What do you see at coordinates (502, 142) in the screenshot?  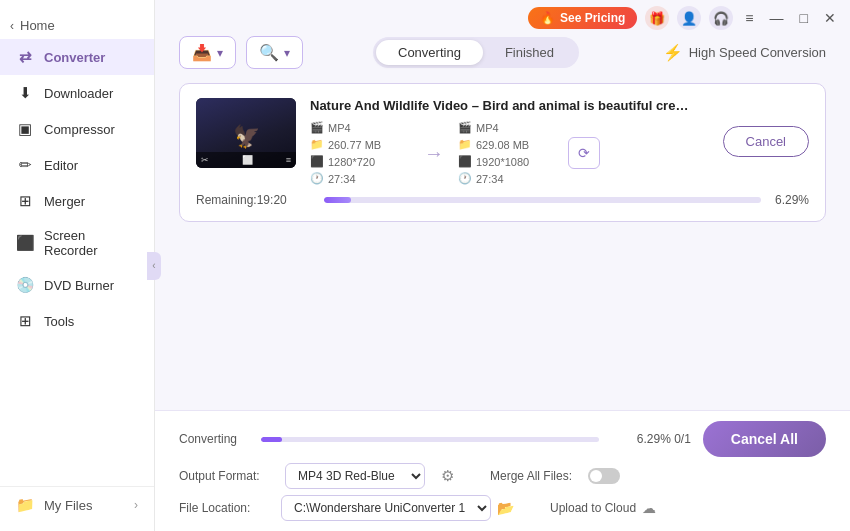 I see `file-card-top: 🦅 ✂ ⬜ ≡ Nature And Wildlife Video – Bird…` at bounding box center [502, 142].